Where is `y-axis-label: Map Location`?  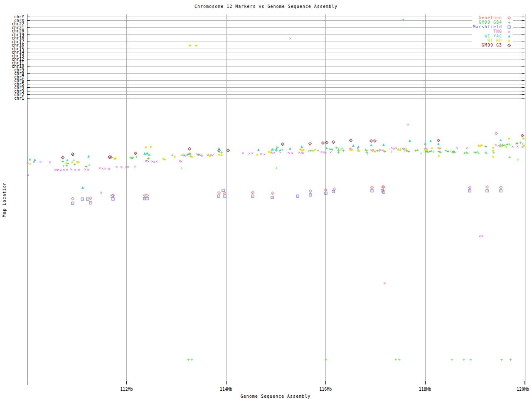
y-axis-label: Map Location is located at coordinates (4, 200).